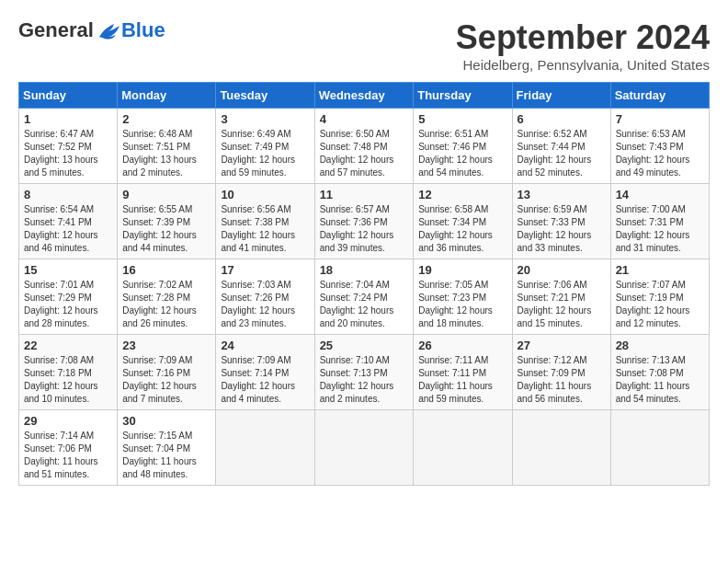 The image size is (728, 563). What do you see at coordinates (265, 380) in the screenshot?
I see `day-info: Sunrise: 7:09 AM Sunset: 7:14 PM Dayligh…` at bounding box center [265, 380].